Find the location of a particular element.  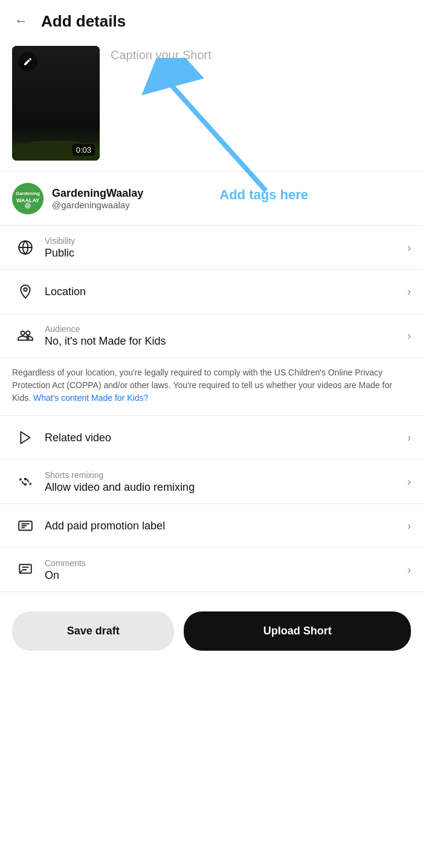

visibility-content: Visibility Public is located at coordinates (223, 247).